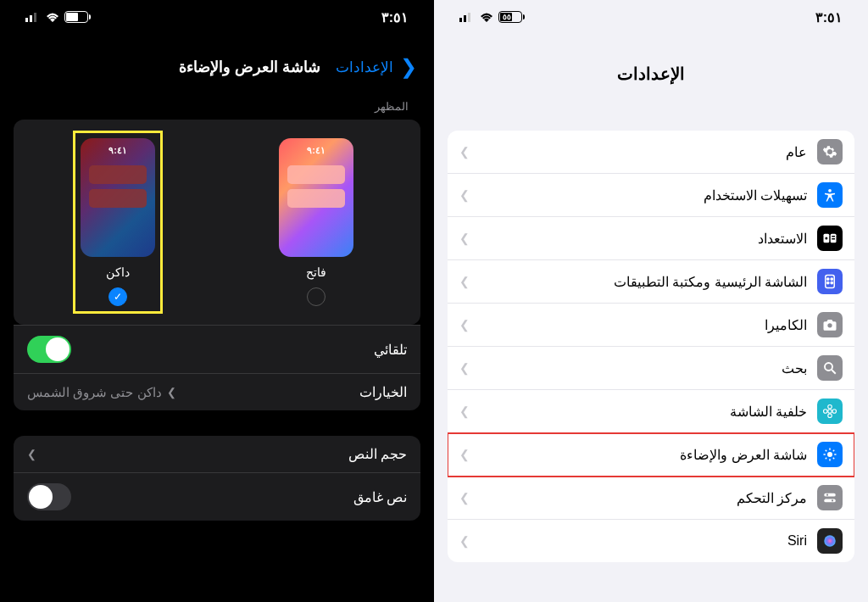  I want to click on back-chevron-icon: ❯, so click(409, 67).